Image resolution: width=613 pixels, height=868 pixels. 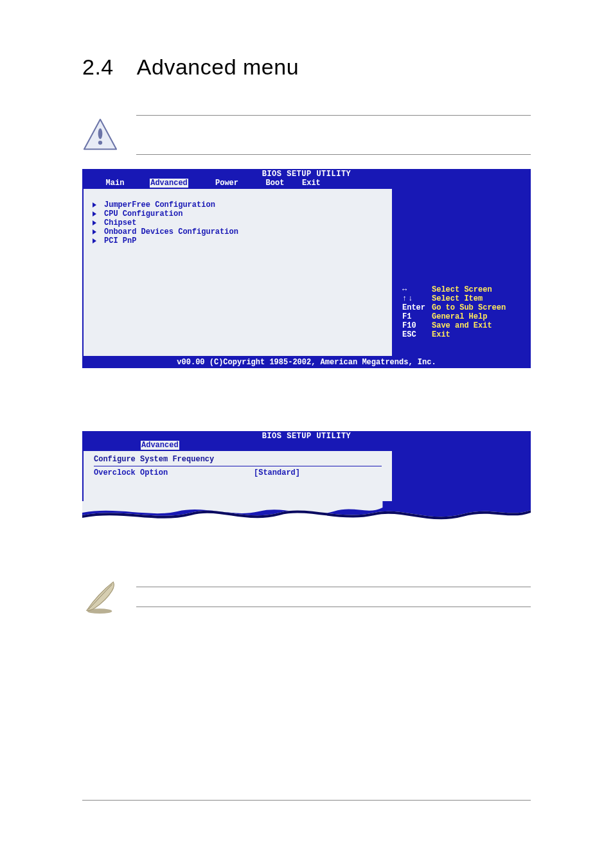 I want to click on option-overclock: Overclock Option [Standard], so click(x=238, y=473).